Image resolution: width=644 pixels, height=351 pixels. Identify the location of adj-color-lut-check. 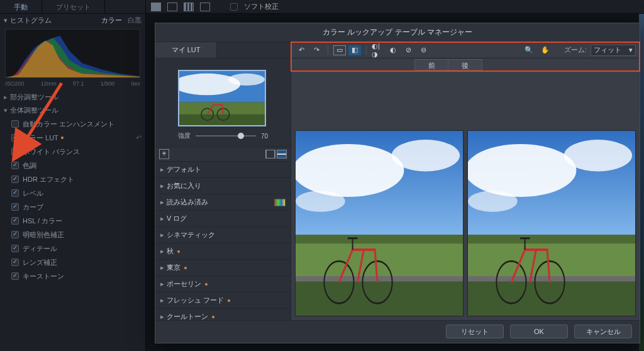
(15, 138).